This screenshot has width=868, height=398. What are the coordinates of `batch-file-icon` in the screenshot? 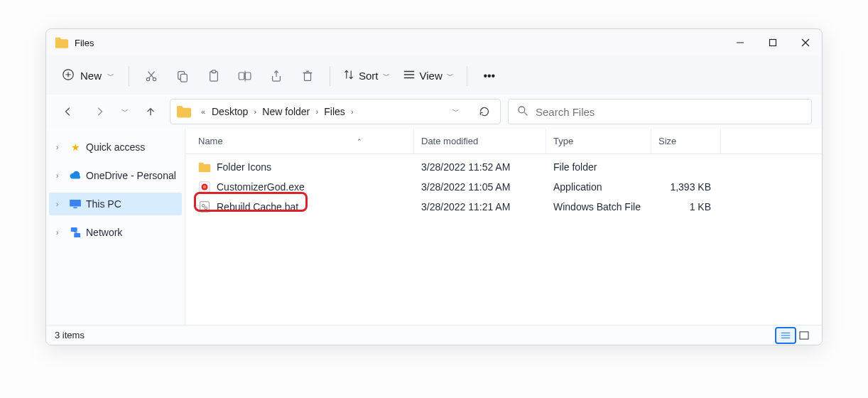 It's located at (205, 207).